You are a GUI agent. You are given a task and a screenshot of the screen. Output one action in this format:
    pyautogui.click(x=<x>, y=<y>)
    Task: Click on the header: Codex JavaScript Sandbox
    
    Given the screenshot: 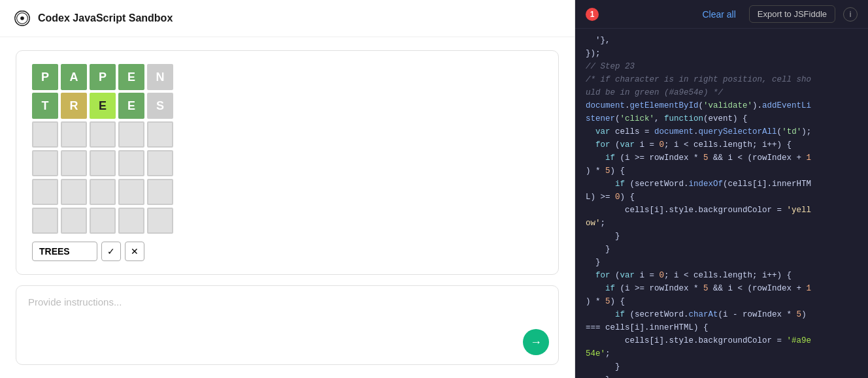 What is the action you would take?
    pyautogui.click(x=288, y=18)
    